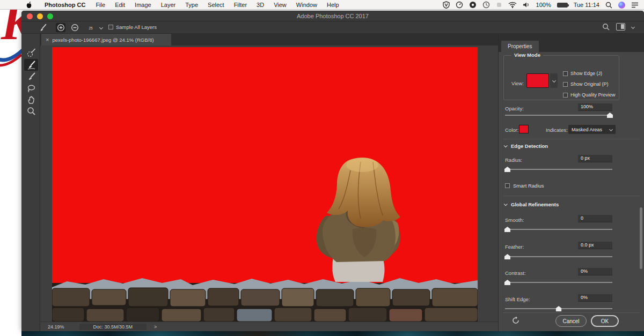  I want to click on smooth-label: Smooth:, so click(514, 220).